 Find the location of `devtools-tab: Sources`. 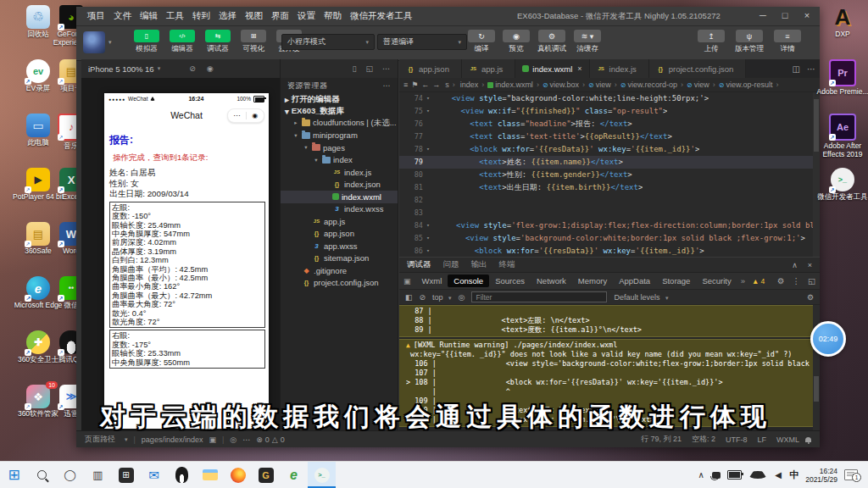

devtools-tab: Sources is located at coordinates (510, 281).